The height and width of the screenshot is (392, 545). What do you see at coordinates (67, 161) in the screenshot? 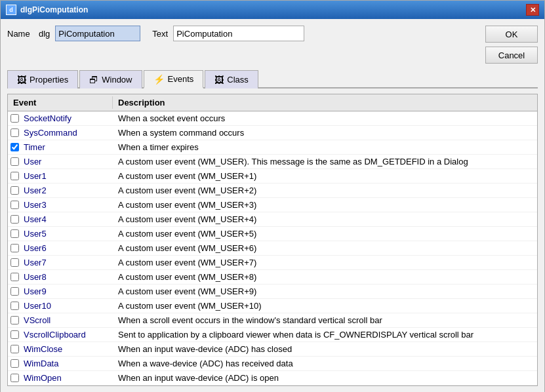
I see `event-name: User` at bounding box center [67, 161].